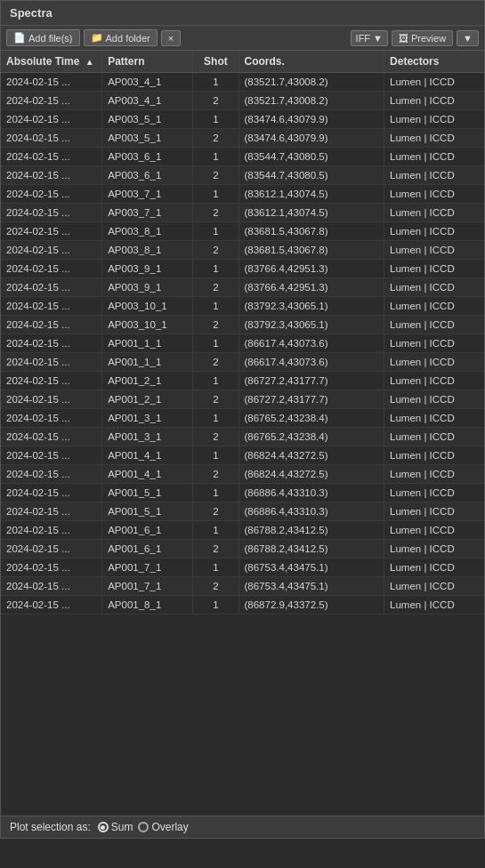 The image size is (485, 868). I want to click on cell-coords: (86617.4,43073.6), so click(311, 343).